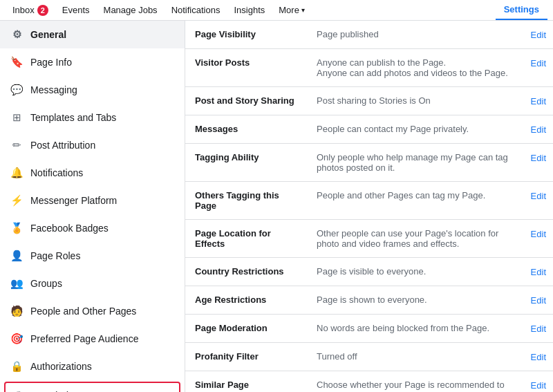 The width and height of the screenshot is (553, 392). I want to click on manage-jobs-label: Manage Jobs, so click(131, 10).